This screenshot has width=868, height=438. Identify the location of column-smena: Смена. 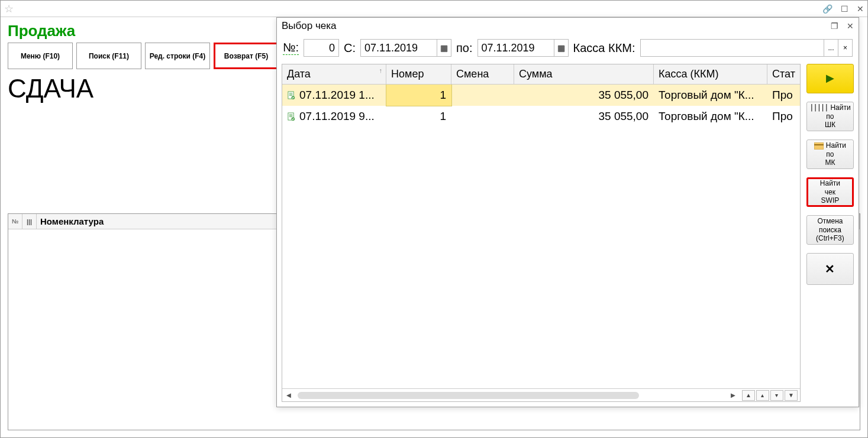
(483, 74).